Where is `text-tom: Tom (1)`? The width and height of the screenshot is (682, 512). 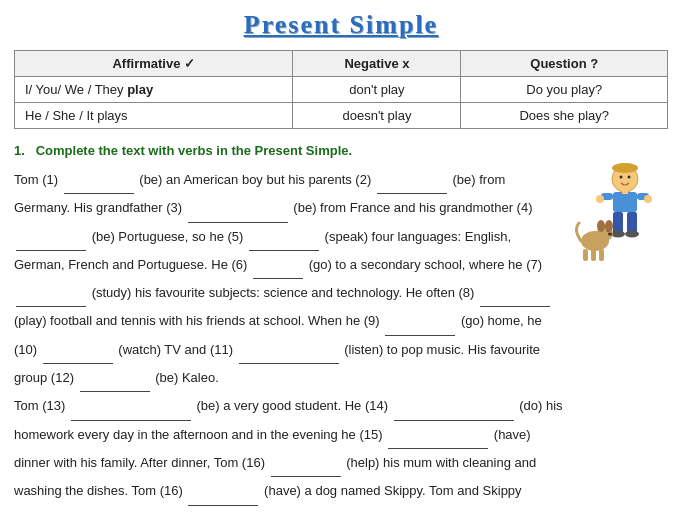
text-tom: Tom (1) is located at coordinates (38, 180).